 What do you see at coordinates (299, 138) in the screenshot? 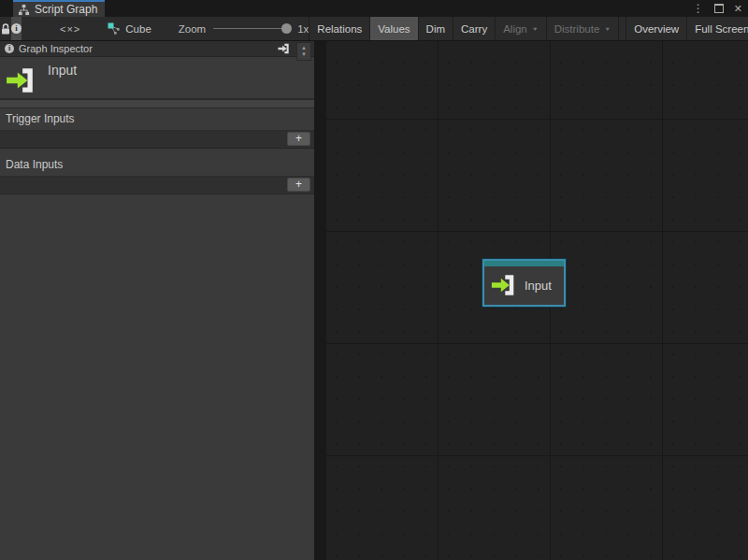
I see `add-trigger-input-button: +` at bounding box center [299, 138].